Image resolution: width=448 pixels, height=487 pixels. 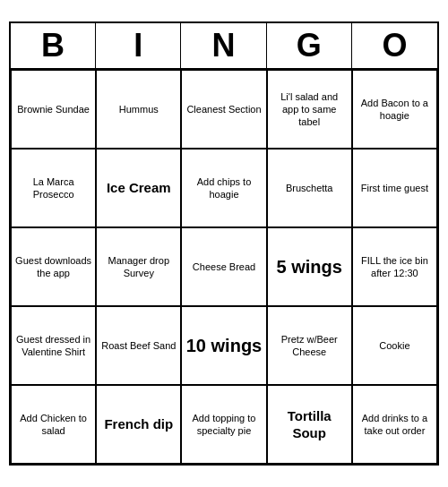 I want to click on bingo-cell-15: Guest dressed in Valentine Shirt, so click(x=54, y=346).